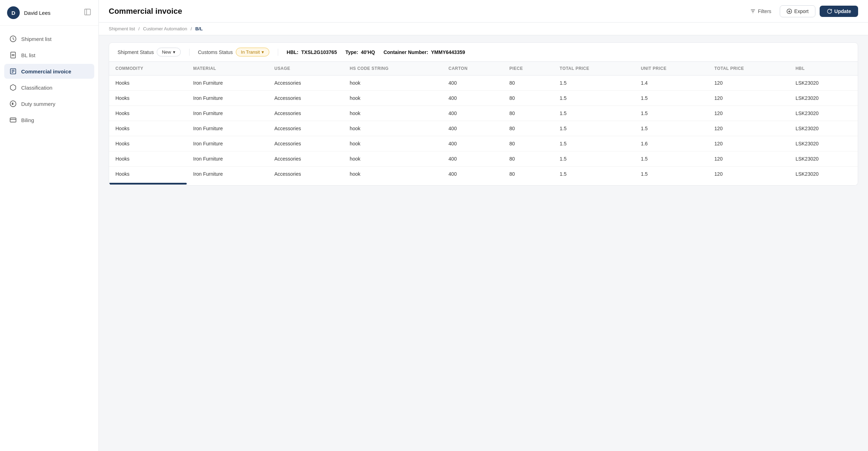  I want to click on filters-button: Filters, so click(761, 11).